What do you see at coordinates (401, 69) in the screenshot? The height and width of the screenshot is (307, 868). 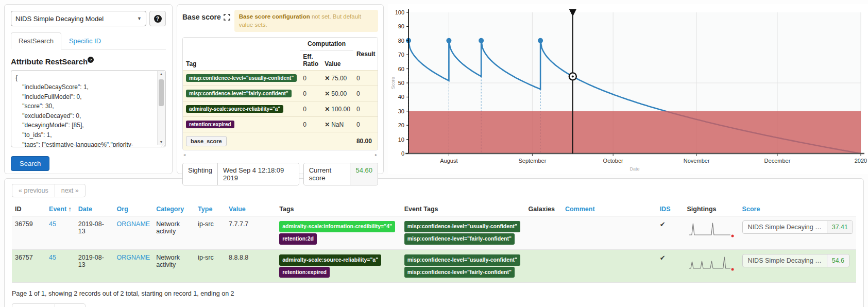 I see `svg-text: 60` at bounding box center [401, 69].